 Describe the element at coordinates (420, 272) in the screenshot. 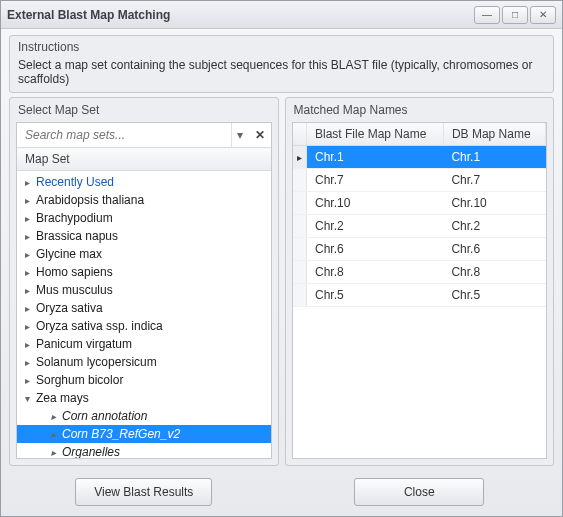

I see `table-row: Chr.8Chr.8` at that location.